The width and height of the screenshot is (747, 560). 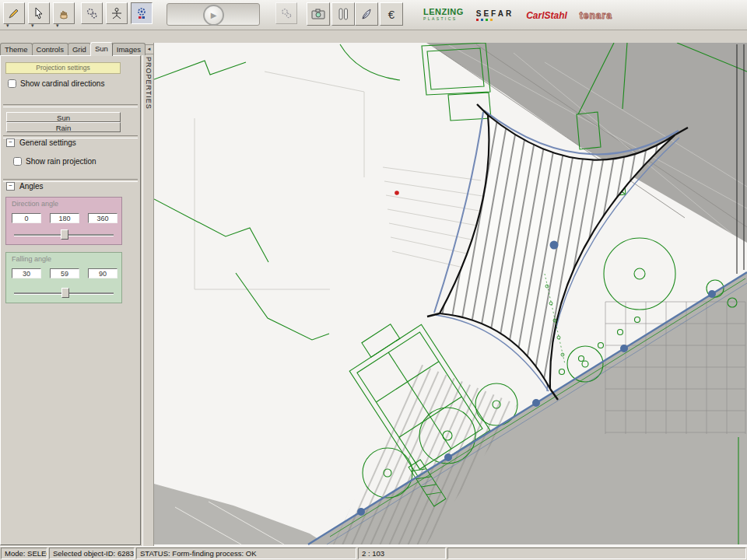 I want to click on show-cardinal-directions-label: Show cardinal directions, so click(x=62, y=84).